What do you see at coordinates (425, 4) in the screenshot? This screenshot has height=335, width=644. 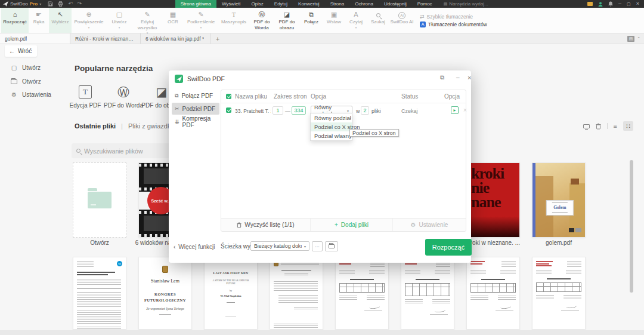 I see `menu-tab-pomoc: Pomoc` at bounding box center [425, 4].